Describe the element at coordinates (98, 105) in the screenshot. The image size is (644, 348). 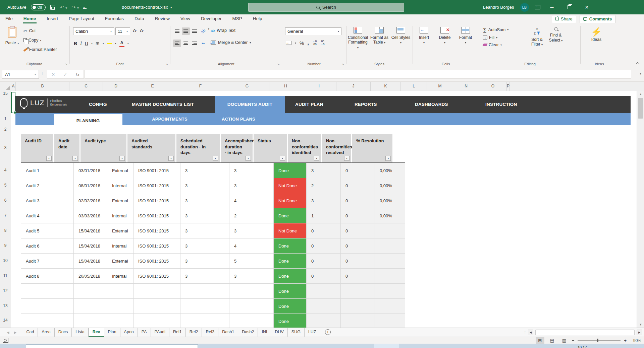
I see `nav-item-config: CONFIG` at that location.